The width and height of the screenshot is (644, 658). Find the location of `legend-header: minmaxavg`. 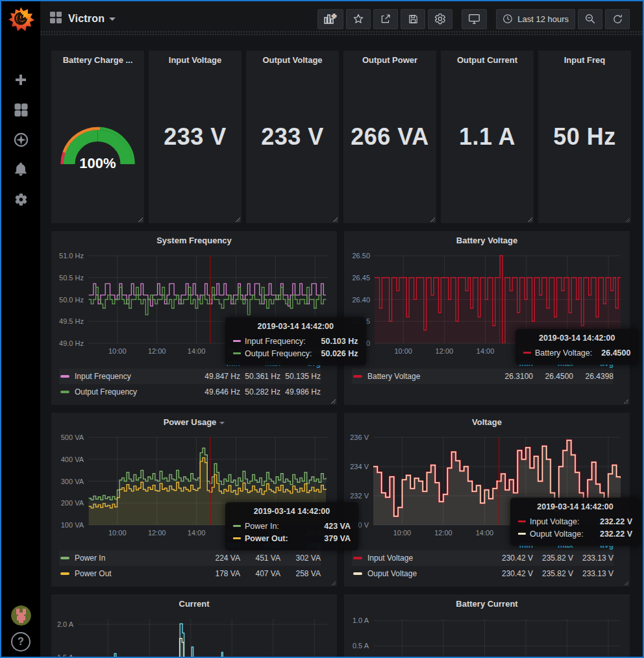

legend-header: minmaxavg is located at coordinates (190, 363).